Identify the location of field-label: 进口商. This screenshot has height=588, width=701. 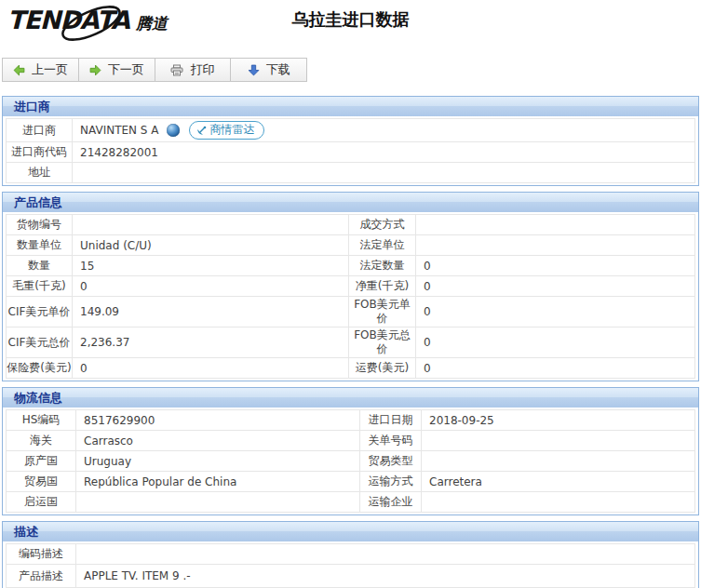
(39, 130).